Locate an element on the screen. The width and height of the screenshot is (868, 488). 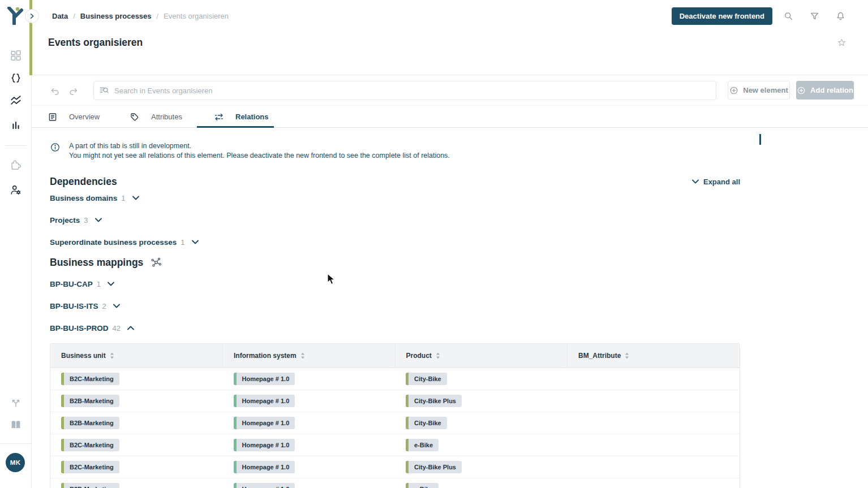
notice-line-2: You might not yet see all relations of t… is located at coordinates (259, 156).